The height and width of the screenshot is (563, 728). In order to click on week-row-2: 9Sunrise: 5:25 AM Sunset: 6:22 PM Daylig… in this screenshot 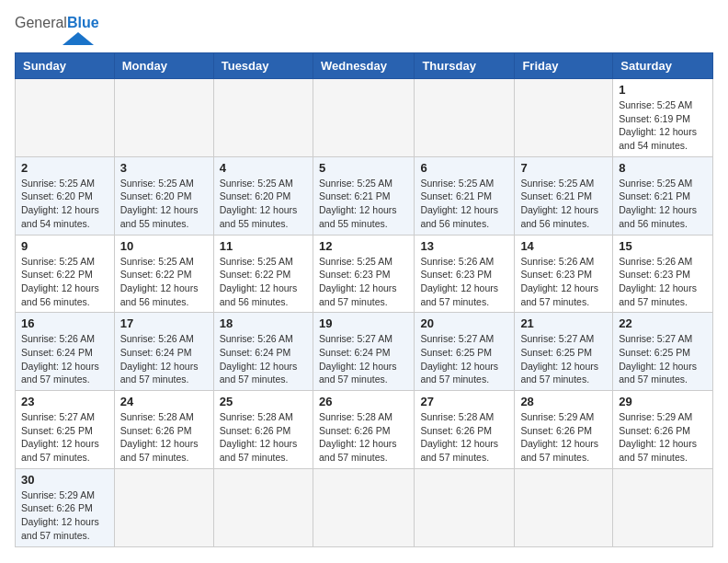, I will do `click(364, 274)`.